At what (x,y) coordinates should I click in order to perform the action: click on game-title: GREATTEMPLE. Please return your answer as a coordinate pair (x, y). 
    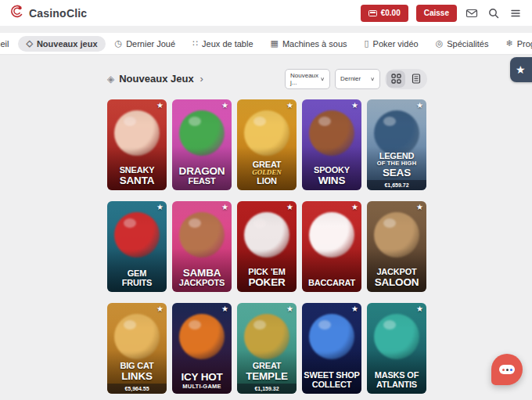
    Looking at the image, I should click on (267, 371).